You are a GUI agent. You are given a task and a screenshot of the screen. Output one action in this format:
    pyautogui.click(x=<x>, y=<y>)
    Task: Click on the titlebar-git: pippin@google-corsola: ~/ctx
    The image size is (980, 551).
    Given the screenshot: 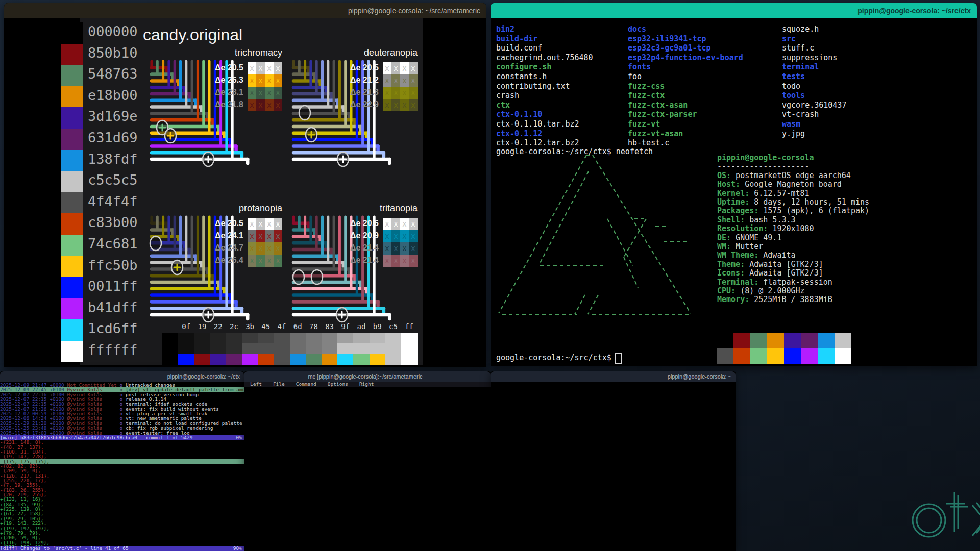 What is the action you would take?
    pyautogui.click(x=122, y=377)
    